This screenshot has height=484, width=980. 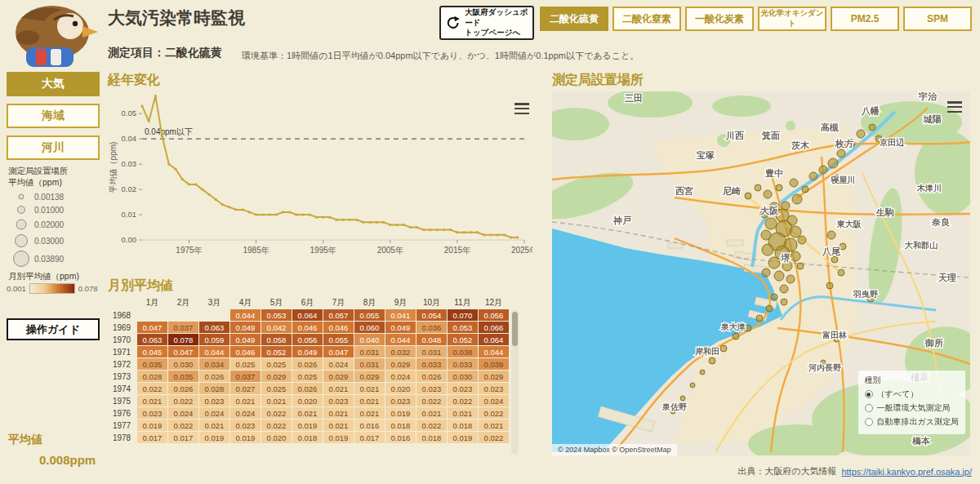 I want to click on tab-pollutant-1: 二酸化硫黄, so click(x=574, y=19).